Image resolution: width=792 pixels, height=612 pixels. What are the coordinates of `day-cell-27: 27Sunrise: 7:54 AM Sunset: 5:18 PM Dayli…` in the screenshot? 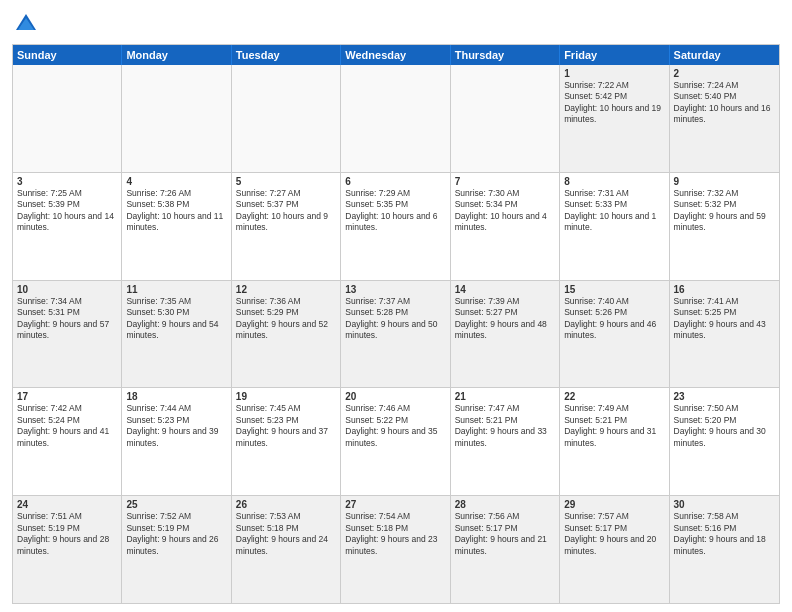 It's located at (396, 550).